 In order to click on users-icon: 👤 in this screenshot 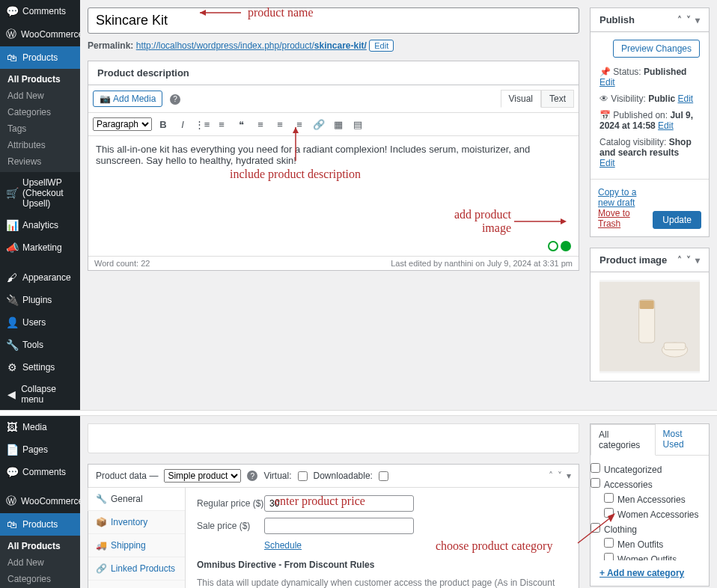, I will do `click(12, 322)`.